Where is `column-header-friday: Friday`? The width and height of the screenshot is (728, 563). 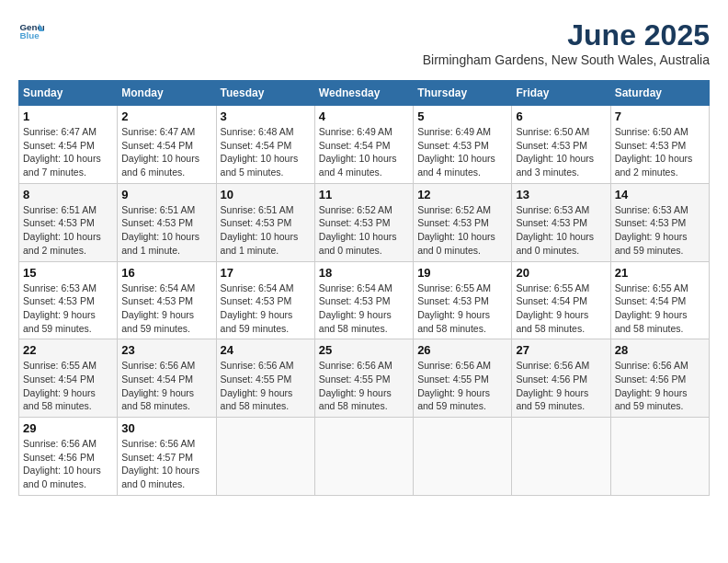 column-header-friday: Friday is located at coordinates (561, 94).